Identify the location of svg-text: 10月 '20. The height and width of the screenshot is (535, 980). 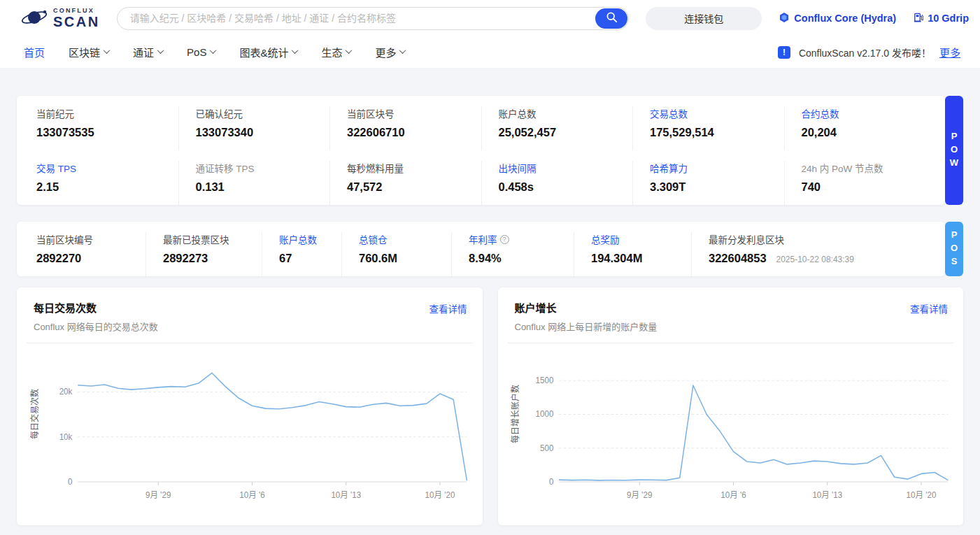
(922, 495).